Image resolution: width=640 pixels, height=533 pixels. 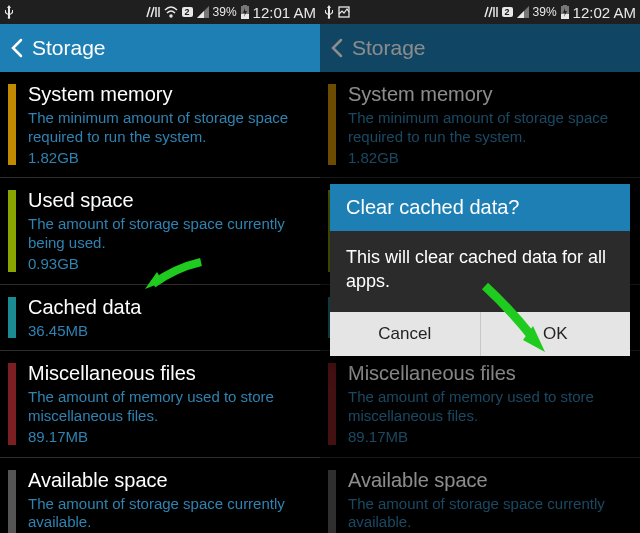 What do you see at coordinates (167, 308) in the screenshot?
I see `row-title: Cached data` at bounding box center [167, 308].